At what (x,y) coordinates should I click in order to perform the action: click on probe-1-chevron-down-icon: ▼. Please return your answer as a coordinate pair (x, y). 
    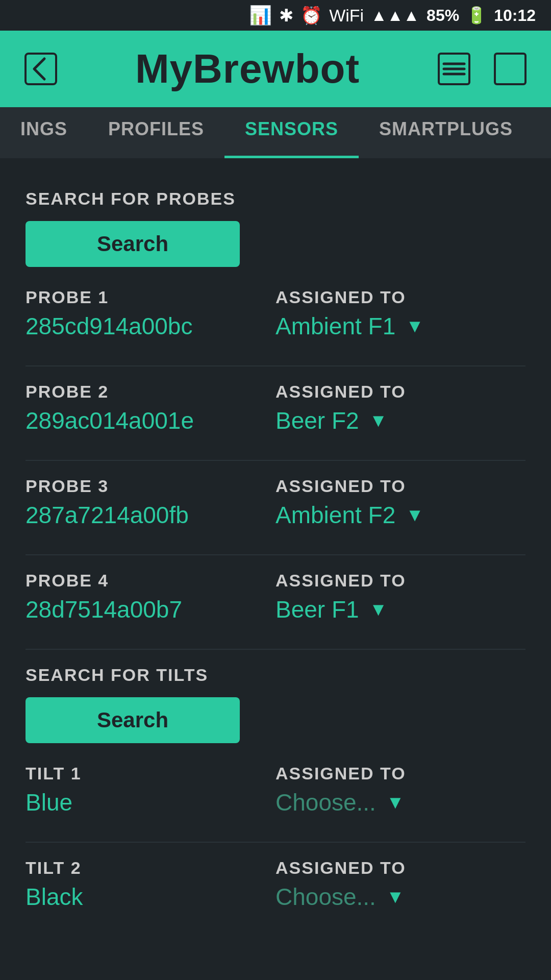
    Looking at the image, I should click on (415, 326).